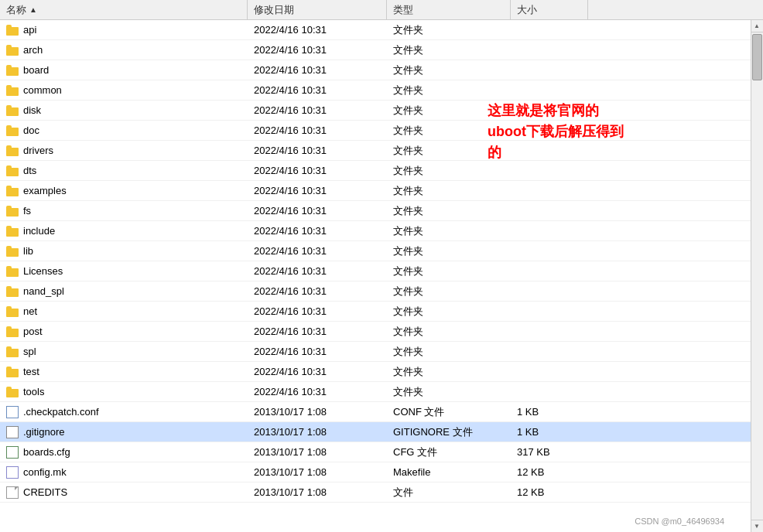 Image resolution: width=763 pixels, height=532 pixels. What do you see at coordinates (124, 431) in the screenshot?
I see `file-name-cell: .gitignore` at bounding box center [124, 431].